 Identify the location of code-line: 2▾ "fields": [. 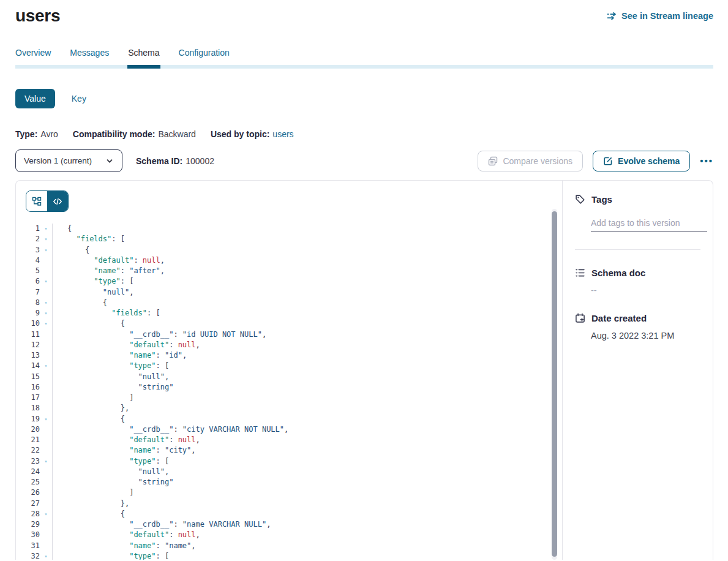
(289, 239).